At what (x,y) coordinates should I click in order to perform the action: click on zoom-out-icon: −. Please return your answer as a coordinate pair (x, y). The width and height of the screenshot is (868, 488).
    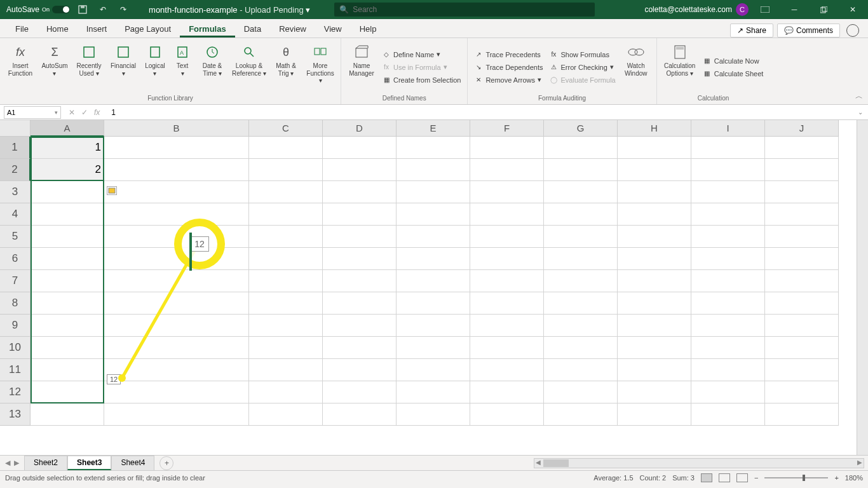
    Looking at the image, I should click on (756, 478).